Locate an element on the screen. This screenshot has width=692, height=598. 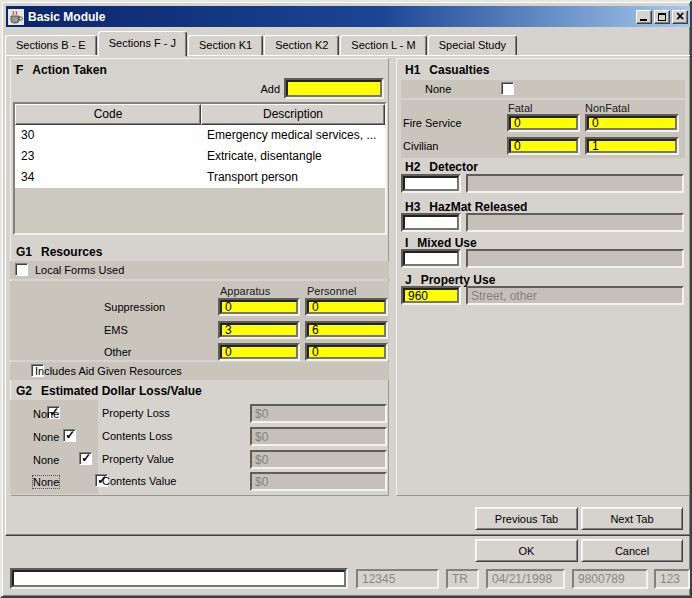
contents-loss-label: Contents Loss is located at coordinates (137, 436).